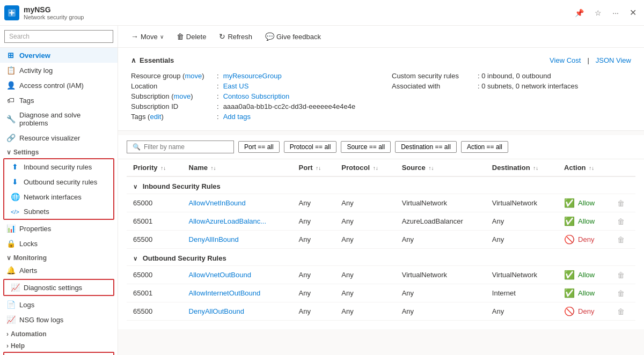 The width and height of the screenshot is (644, 355). What do you see at coordinates (155, 203) in the screenshot?
I see `priority-cell: 65000` at bounding box center [155, 203].